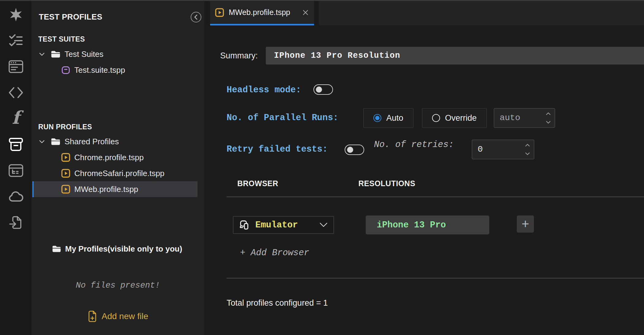  What do you see at coordinates (16, 196) in the screenshot?
I see `cloud-icon` at bounding box center [16, 196].